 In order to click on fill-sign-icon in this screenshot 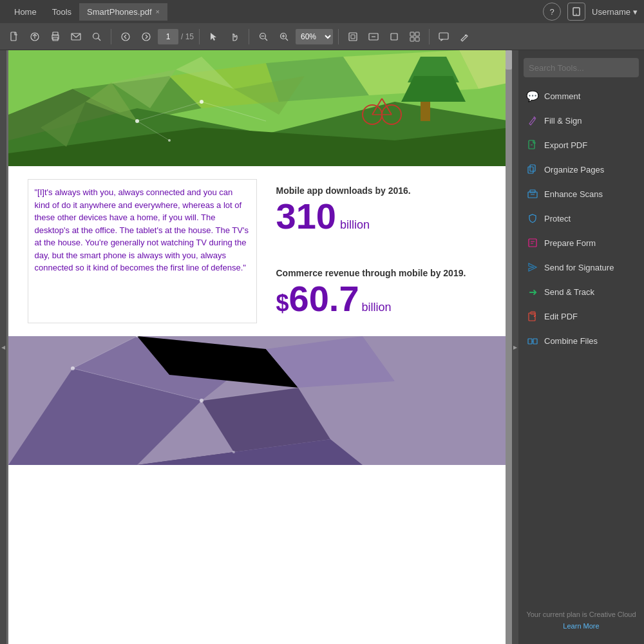, I will do `click(533, 120)`.